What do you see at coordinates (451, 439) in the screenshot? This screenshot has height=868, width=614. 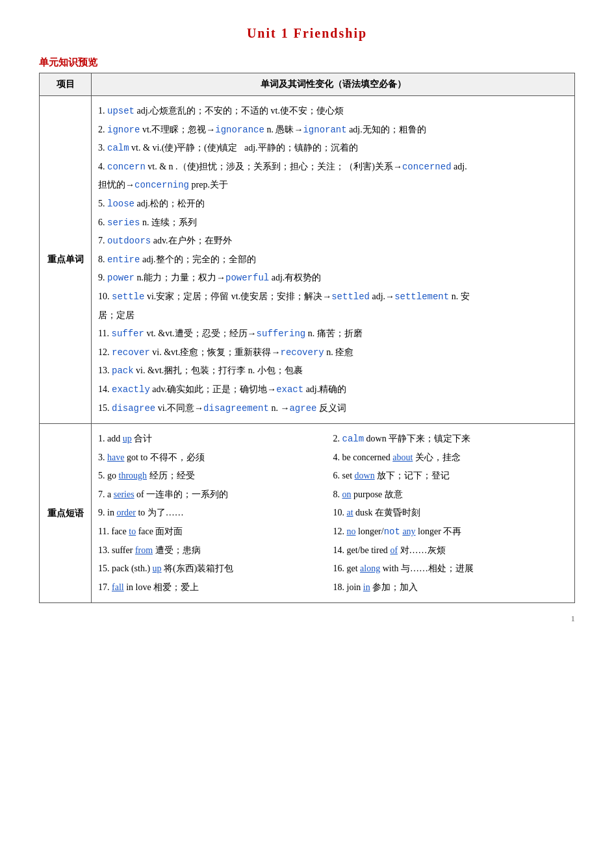 I see `phrase-2: 2. calm down 平静下来；镇定下来` at bounding box center [451, 439].